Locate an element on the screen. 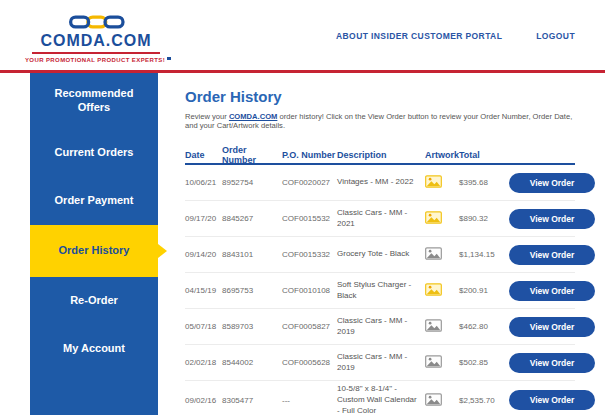 The width and height of the screenshot is (605, 415). col-po-number: P.O. Number is located at coordinates (310, 155).